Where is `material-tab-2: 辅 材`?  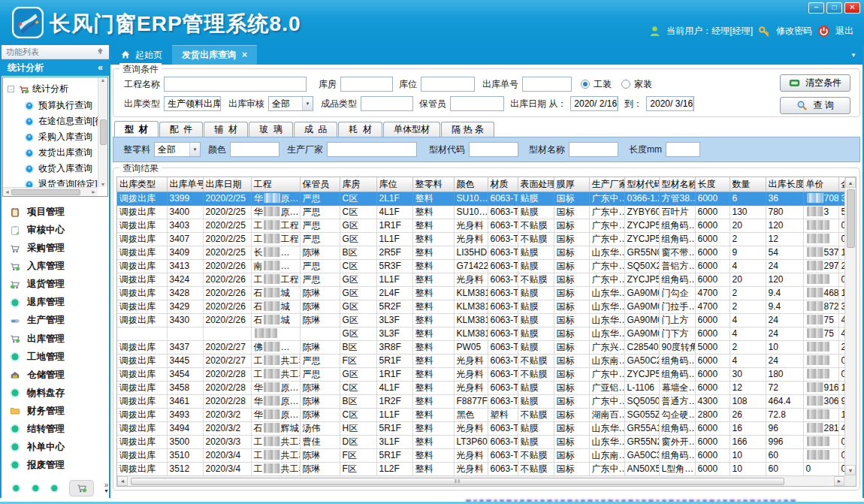
material-tab-2: 辅 材 is located at coordinates (225, 129).